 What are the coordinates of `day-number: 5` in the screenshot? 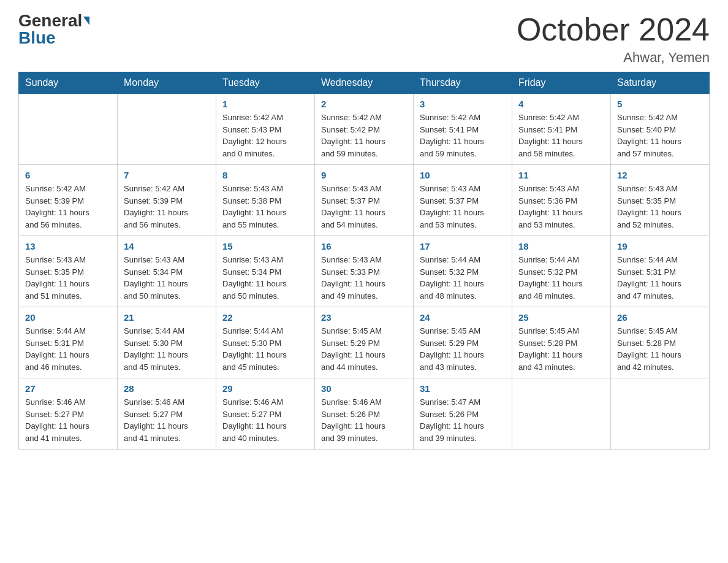 It's located at (660, 104).